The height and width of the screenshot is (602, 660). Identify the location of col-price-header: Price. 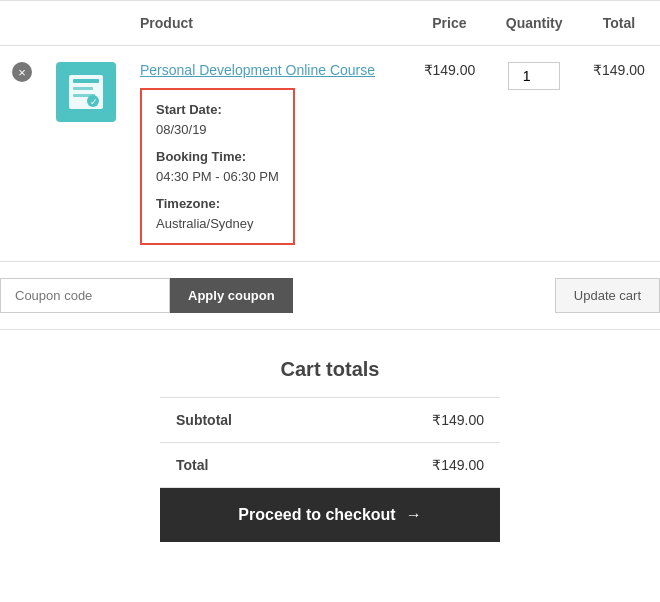
(449, 24).